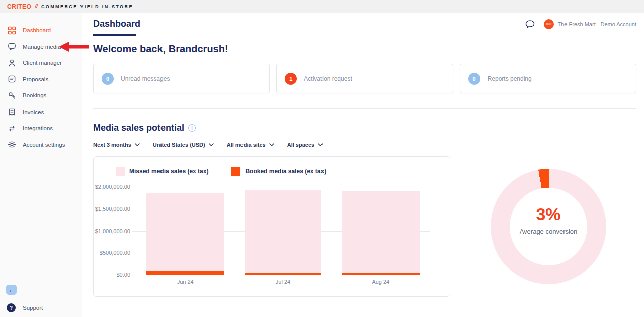  I want to click on sidebar-item-bookings: Bookings, so click(41, 95).